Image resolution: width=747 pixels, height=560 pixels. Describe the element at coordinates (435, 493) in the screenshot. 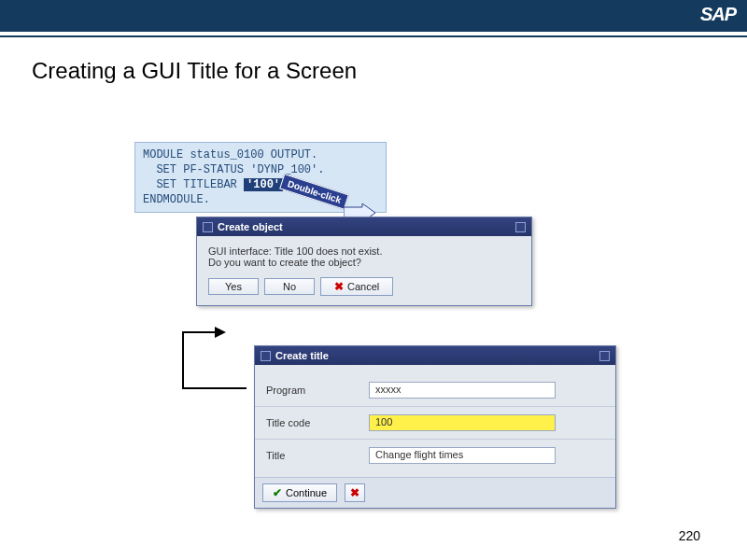

I see `create-title-footer: ✔ Continue ✖` at that location.